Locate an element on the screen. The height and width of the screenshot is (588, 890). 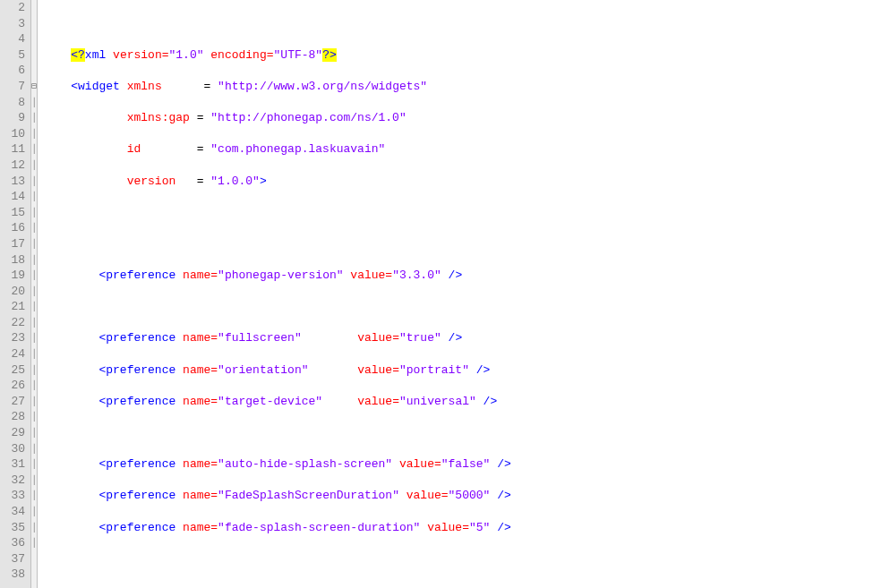
line-number: 13 is located at coordinates (14, 182).